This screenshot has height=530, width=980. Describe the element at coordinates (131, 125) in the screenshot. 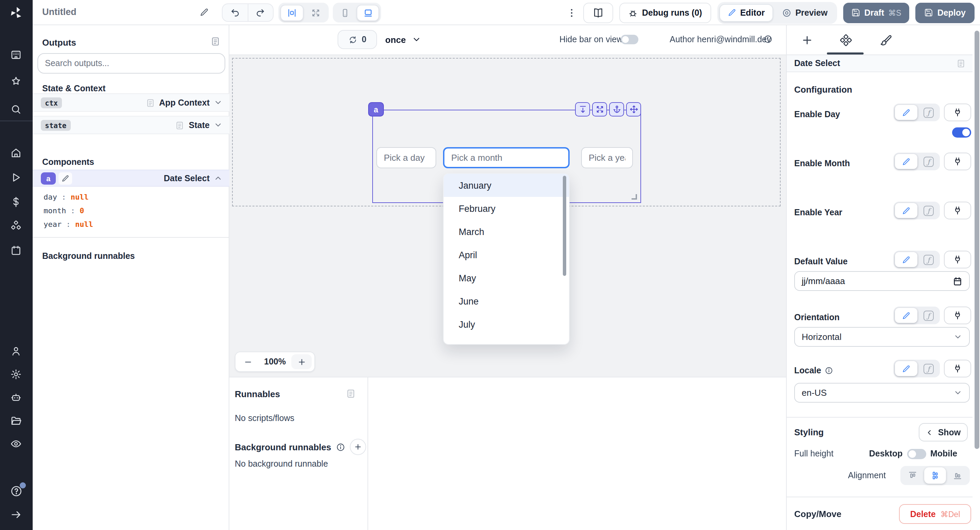

I see `state-row: state State` at that location.